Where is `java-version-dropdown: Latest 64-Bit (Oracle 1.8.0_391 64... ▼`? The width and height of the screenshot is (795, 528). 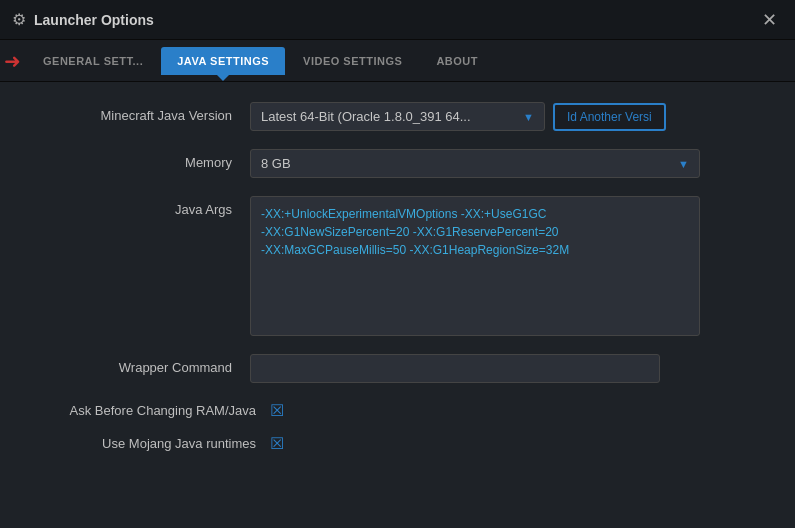
java-version-dropdown: Latest 64-Bit (Oracle 1.8.0_391 64... ▼ is located at coordinates (398, 116).